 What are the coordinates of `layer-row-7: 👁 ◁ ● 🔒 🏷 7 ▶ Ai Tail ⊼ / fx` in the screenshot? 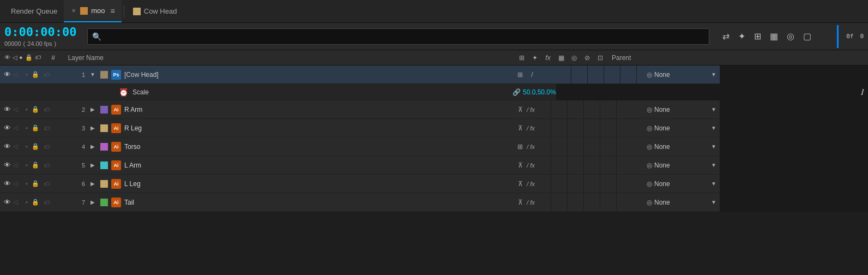 It's located at (434, 202).